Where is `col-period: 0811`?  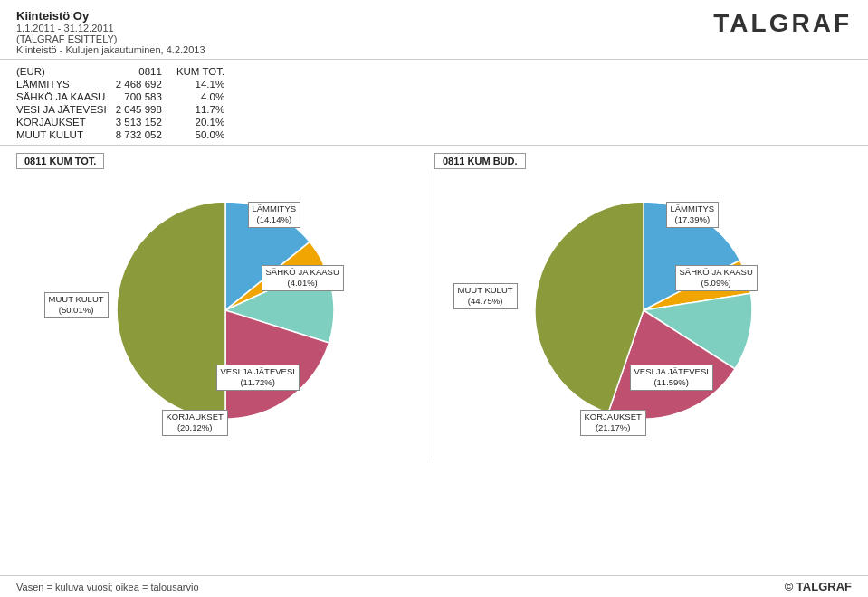
col-period: 0811 is located at coordinates (147, 71).